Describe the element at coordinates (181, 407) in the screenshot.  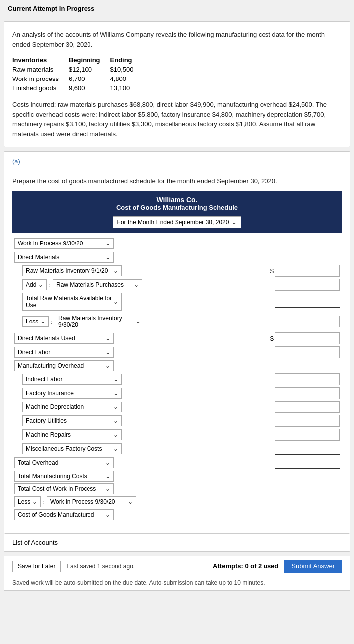
I see `row-machine-depreciation: Machine Depreciation ⌄` at that location.